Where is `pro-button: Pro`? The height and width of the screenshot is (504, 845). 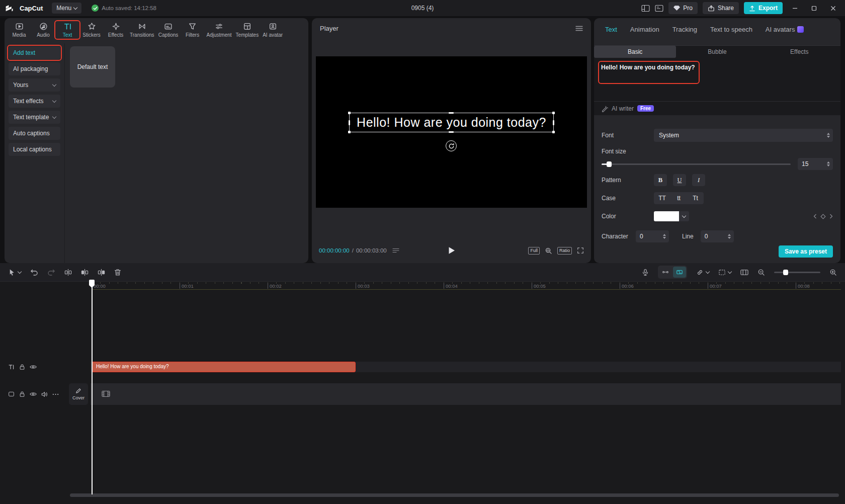 pro-button: Pro is located at coordinates (683, 8).